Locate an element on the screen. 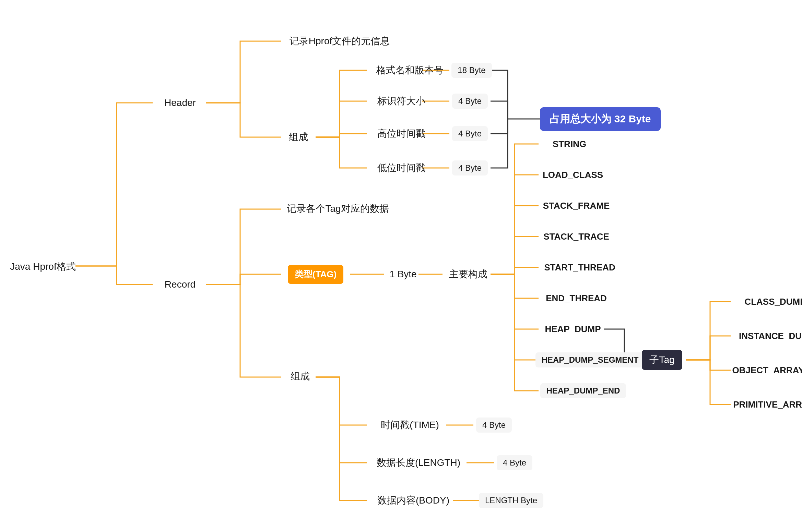 This screenshot has height=532, width=802. time-field-node: 时间戳(TIME) is located at coordinates (410, 425).